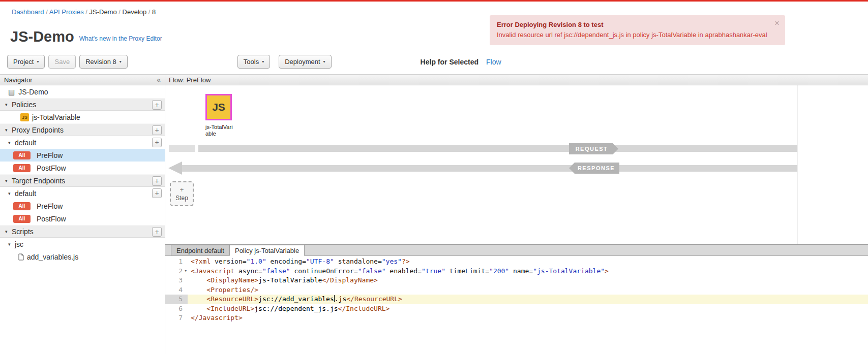 This screenshot has height=354, width=868. Describe the element at coordinates (82, 142) in the screenshot. I see `nav-item-proxy-default: ▾ default +` at that location.